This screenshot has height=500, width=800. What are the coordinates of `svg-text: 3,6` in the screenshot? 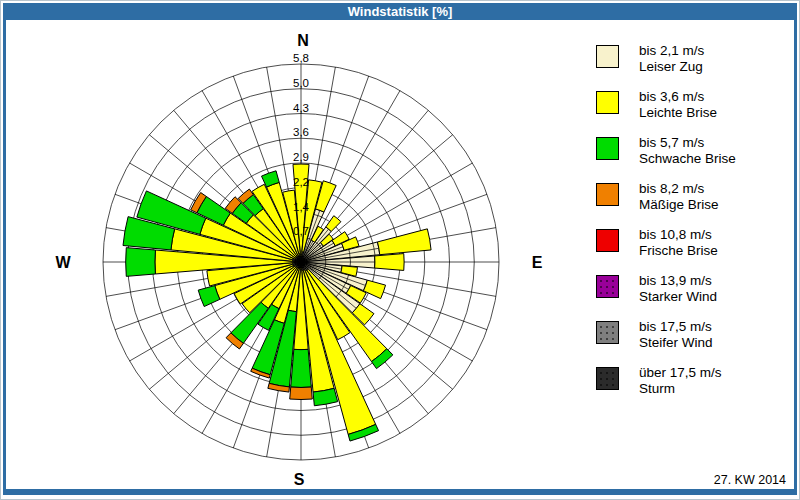 It's located at (301, 132).